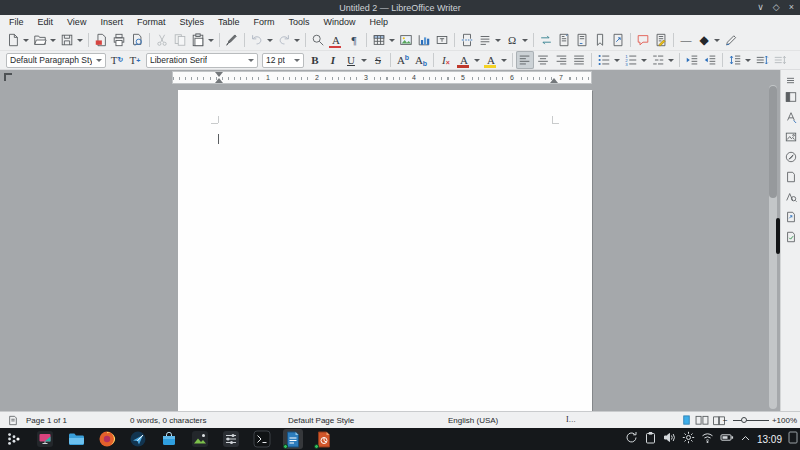  I want to click on zoom-slider, so click(751, 420).